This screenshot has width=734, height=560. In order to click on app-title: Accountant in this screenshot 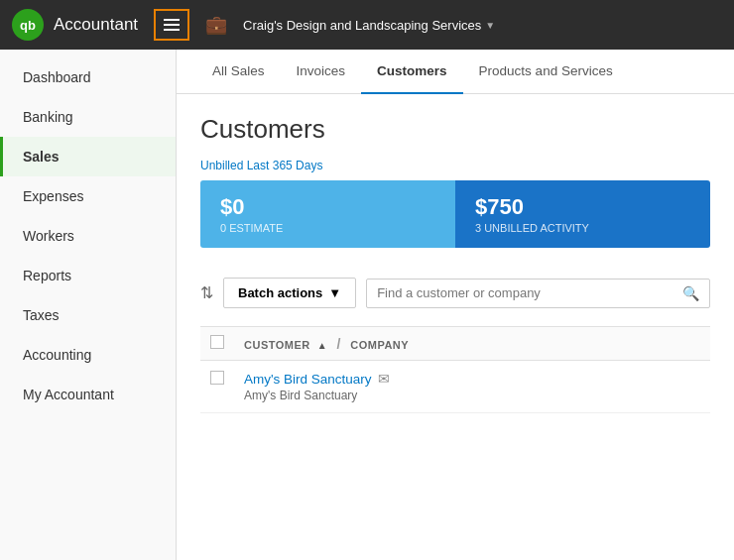, I will do `click(95, 25)`.